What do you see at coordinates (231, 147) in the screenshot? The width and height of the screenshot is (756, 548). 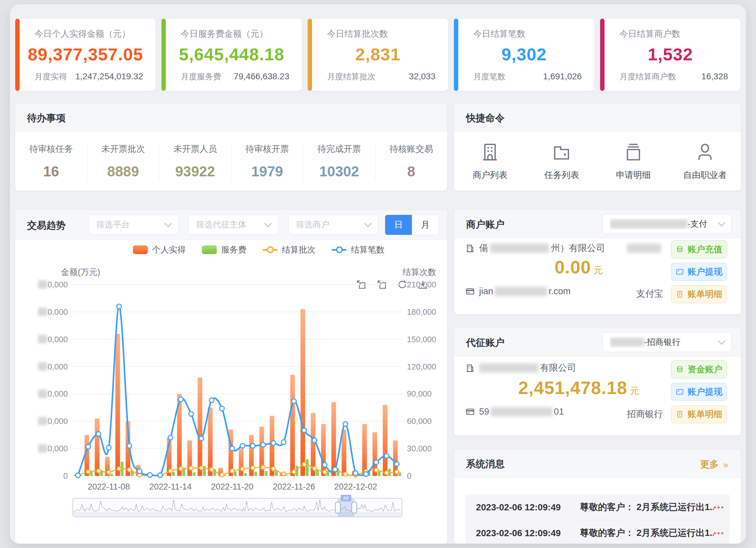 I see `todo-panel: 待办事项 待审核任务 16 未开票批次 8889 未开票人员 93922 待审核…` at bounding box center [231, 147].